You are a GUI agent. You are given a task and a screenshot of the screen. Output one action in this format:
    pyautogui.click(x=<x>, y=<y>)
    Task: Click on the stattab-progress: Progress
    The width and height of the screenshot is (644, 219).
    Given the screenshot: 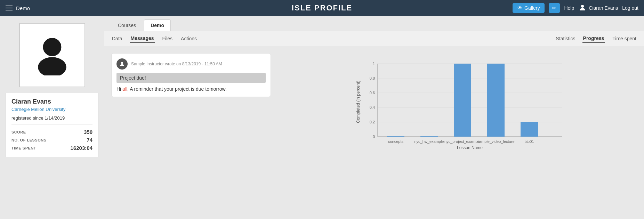 What is the action you would take?
    pyautogui.click(x=594, y=39)
    